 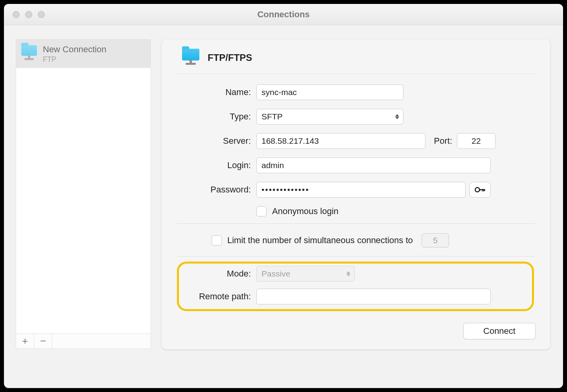 I want to click on login-input, so click(x=374, y=165).